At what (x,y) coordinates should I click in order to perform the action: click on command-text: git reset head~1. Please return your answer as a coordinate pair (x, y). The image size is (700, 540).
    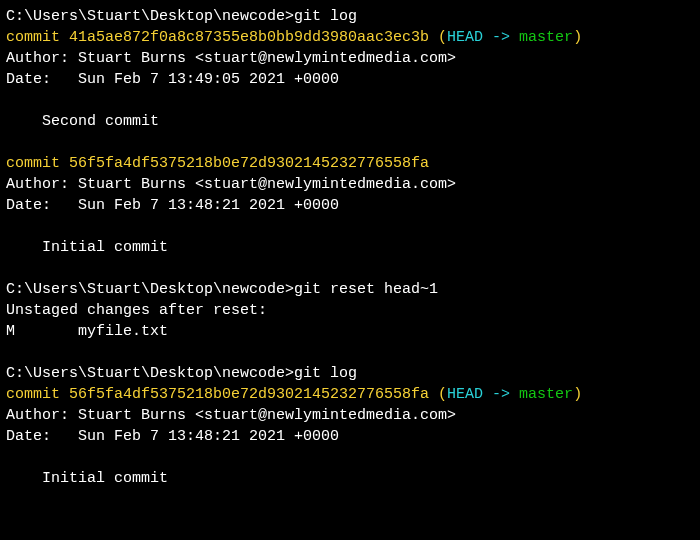
    Looking at the image, I should click on (366, 290).